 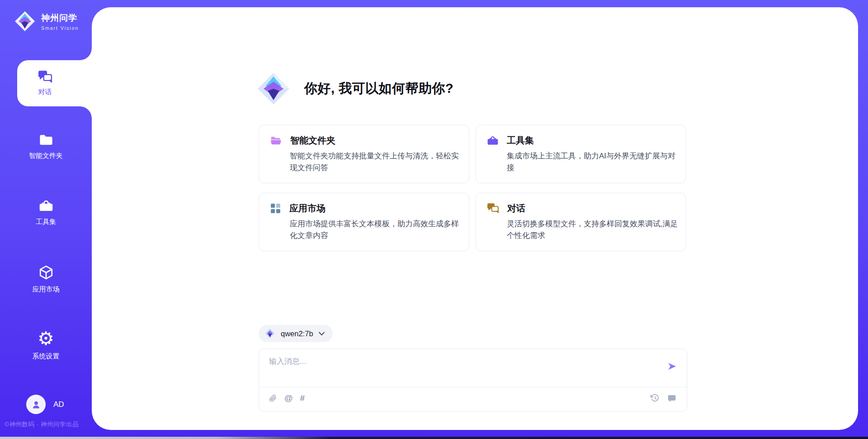 What do you see at coordinates (472, 188) in the screenshot?
I see `feature-cards: 智能文件夹 智能文件夹功能支持批量文件上传与清洗，轻松实现文件问答` at bounding box center [472, 188].